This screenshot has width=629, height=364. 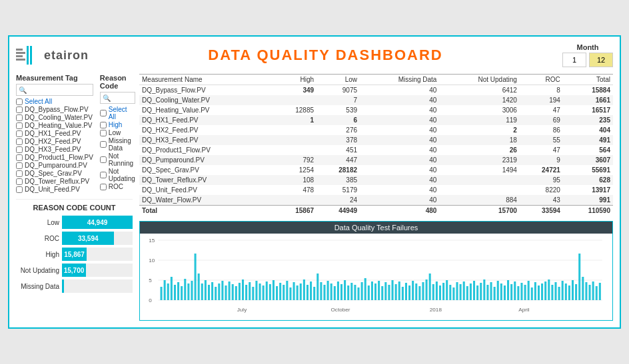 What do you see at coordinates (376, 190) in the screenshot?
I see `table-row: DQ_Unit_Feed.PV 478 5179 40 8220 13917` at bounding box center [376, 190].